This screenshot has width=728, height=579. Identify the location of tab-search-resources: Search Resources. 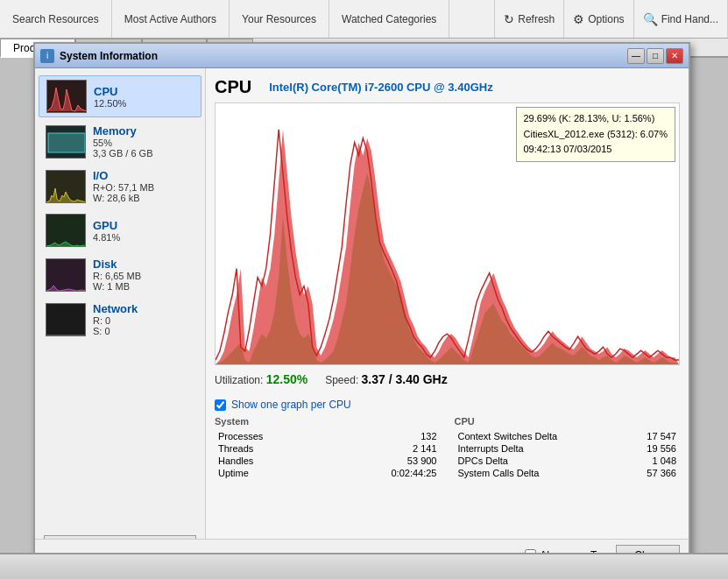
(56, 19).